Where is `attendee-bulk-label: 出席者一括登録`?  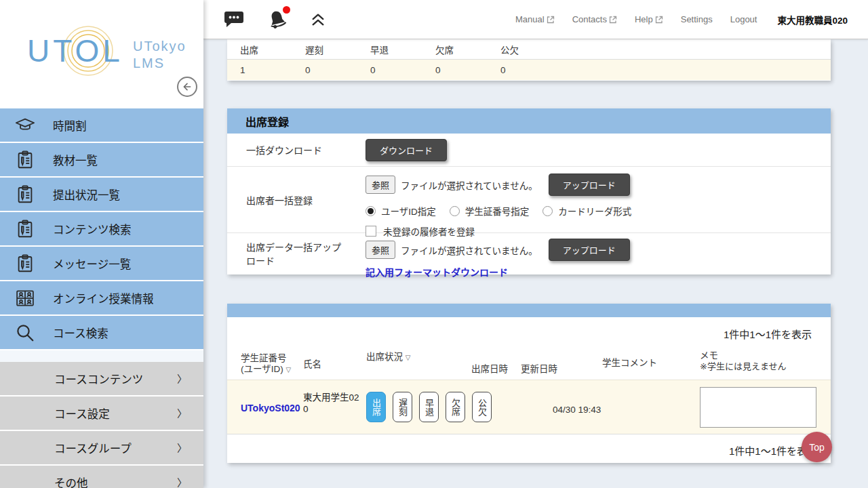 attendee-bulk-label: 出席者一括登録 is located at coordinates (287, 199).